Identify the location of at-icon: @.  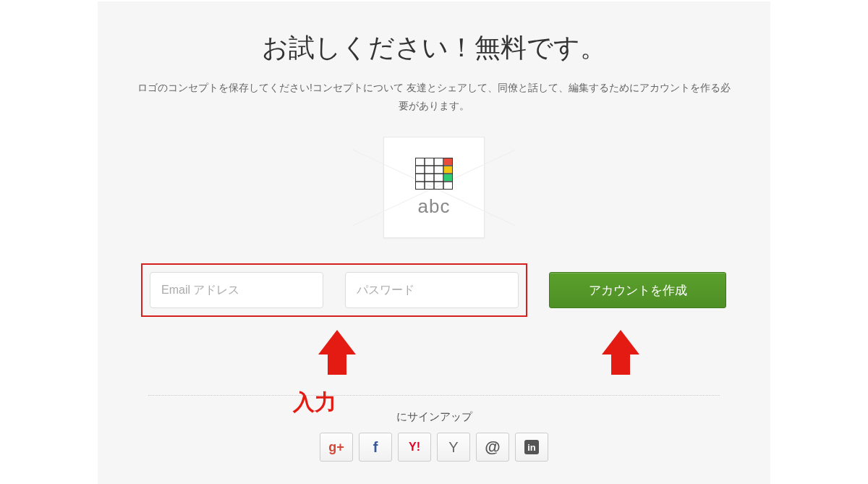
(492, 447).